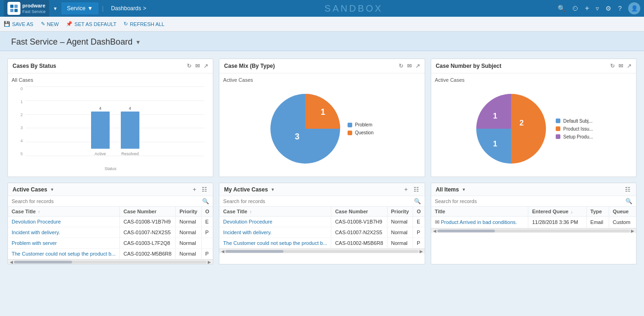 Image resolution: width=644 pixels, height=316 pixels. I want to click on add-my-case-btn: +, so click(406, 190).